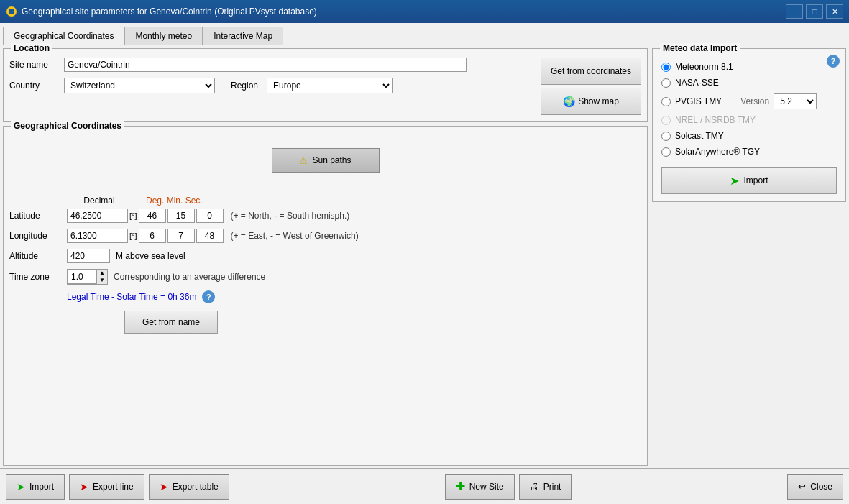 Image resolution: width=849 pixels, height=504 pixels. Describe the element at coordinates (354, 322) in the screenshot. I see `get-from-name-wrap: Get from name` at that location.